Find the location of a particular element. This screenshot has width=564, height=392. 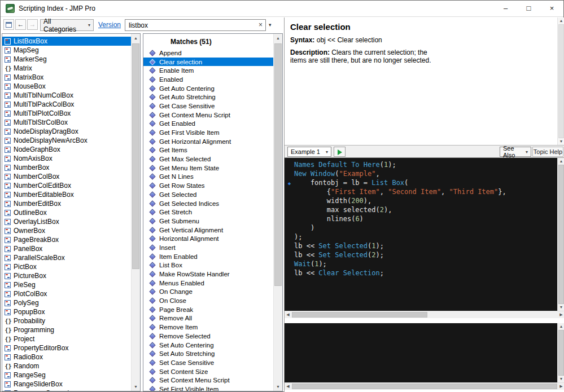

clear-search-icon: × is located at coordinates (261, 25).